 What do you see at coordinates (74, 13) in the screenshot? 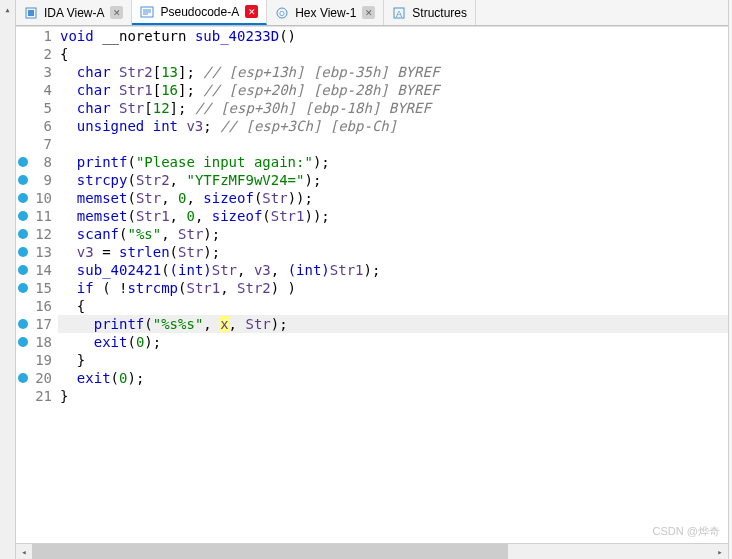
I see `tab-label: IDA View-A` at bounding box center [74, 13].